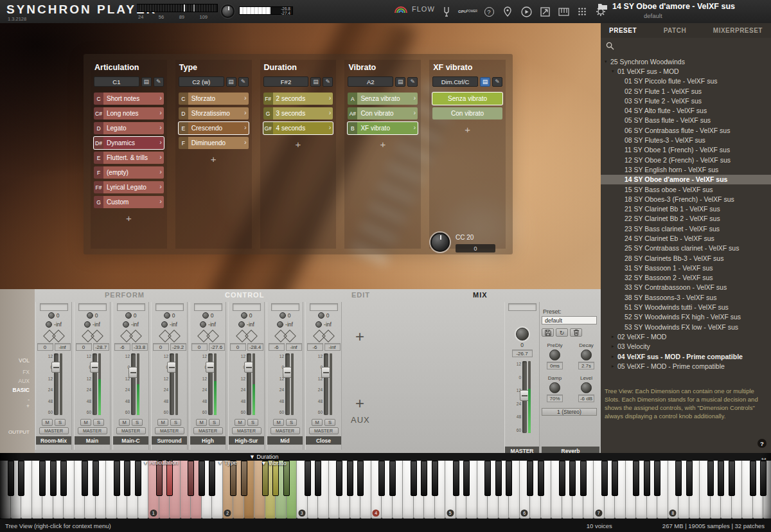 This screenshot has height=532, width=771. What do you see at coordinates (686, 356) in the screenshot?
I see `tree-item-04-velxf-sus-mod-prime-compatible: ▸04 VelXF sus - MOD - Prime compatible` at bounding box center [686, 356].